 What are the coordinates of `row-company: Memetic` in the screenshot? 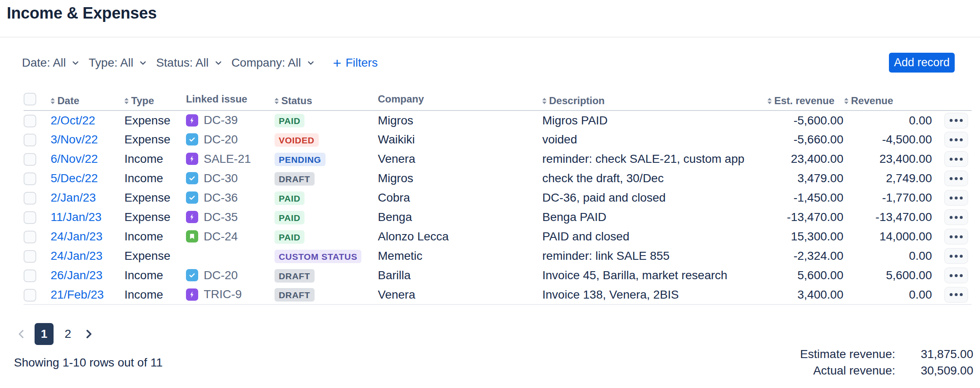 It's located at (460, 256).